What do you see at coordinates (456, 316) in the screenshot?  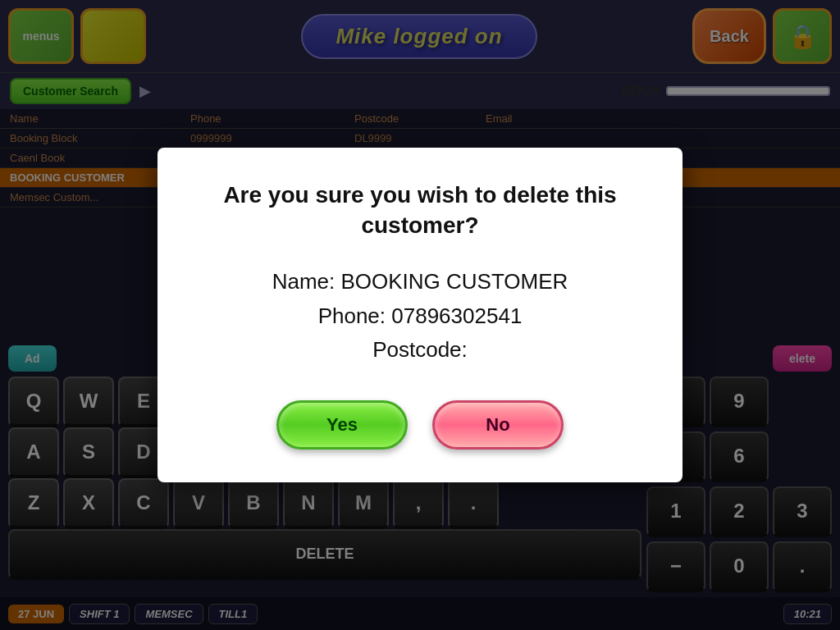 I see `modal-phone-value: 07896302541` at bounding box center [456, 316].